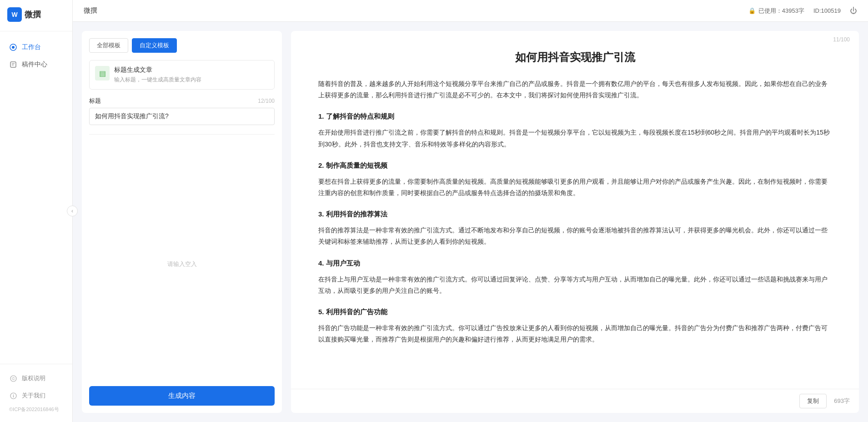 The image size is (868, 422). I want to click on generate-button: 生成内容, so click(182, 396).